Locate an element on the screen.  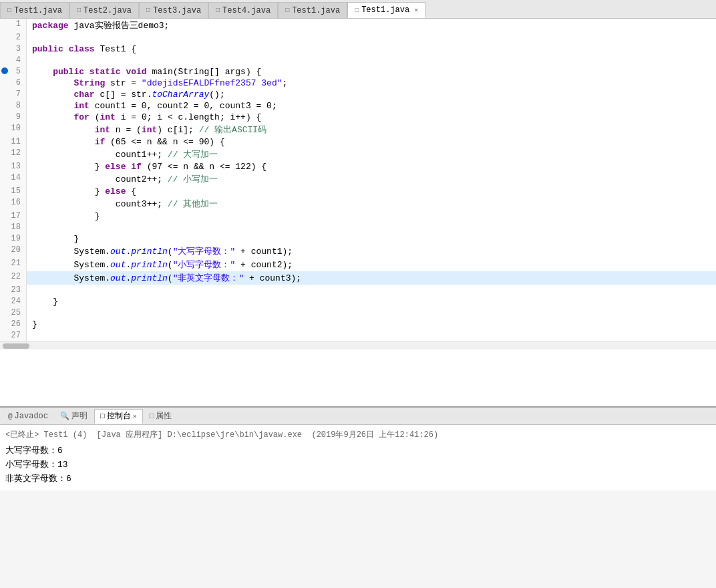
line-num-27: 27 is located at coordinates (13, 335).